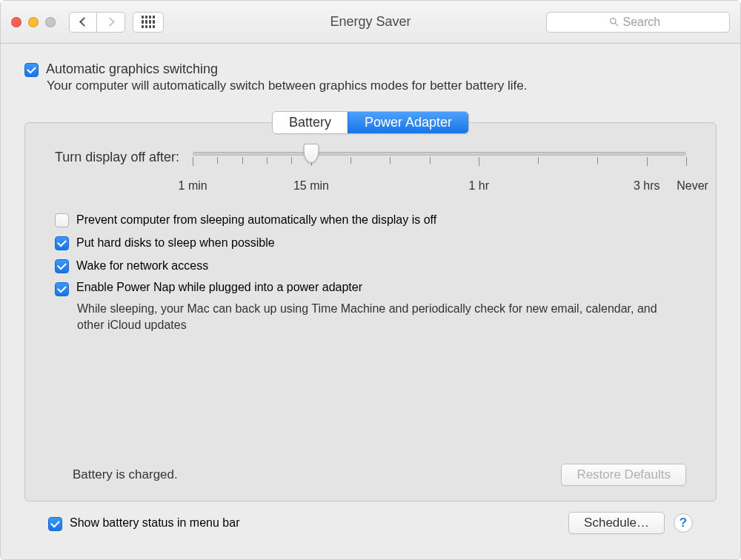 The image size is (741, 560). Describe the element at coordinates (193, 186) in the screenshot. I see `tick-1min: 1 min` at that location.